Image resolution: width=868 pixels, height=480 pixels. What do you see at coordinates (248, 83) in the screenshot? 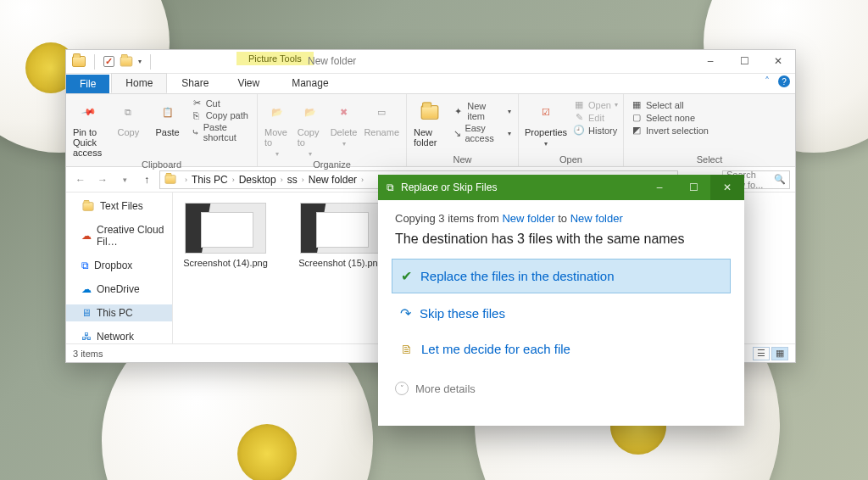
I see `tab-view: View` at bounding box center [248, 83].